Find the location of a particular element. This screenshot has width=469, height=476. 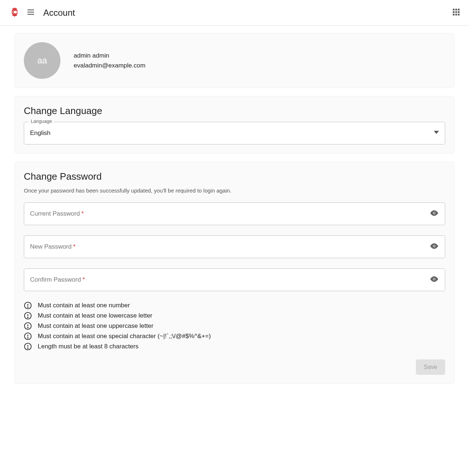

current-password-label: Current Password* is located at coordinates (57, 214).